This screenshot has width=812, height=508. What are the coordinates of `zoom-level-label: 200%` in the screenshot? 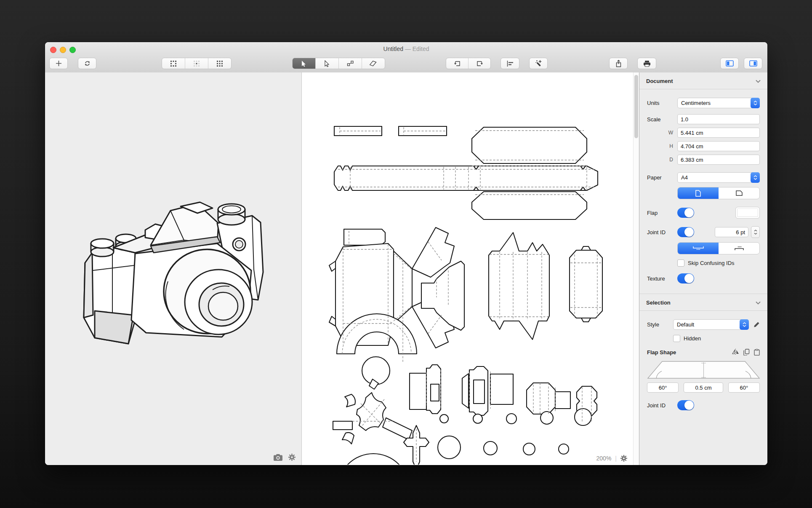 It's located at (604, 458).